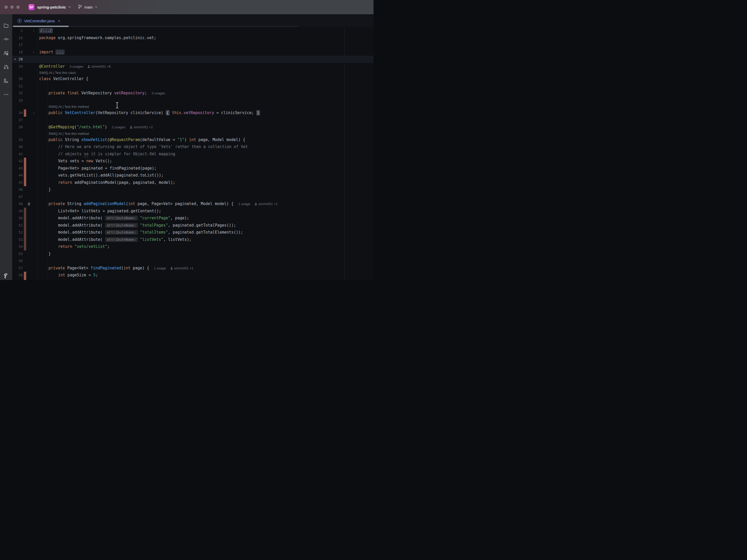 Image resolution: width=747 pixels, height=560 pixels. I want to click on gutter: 33, so click(25, 101).